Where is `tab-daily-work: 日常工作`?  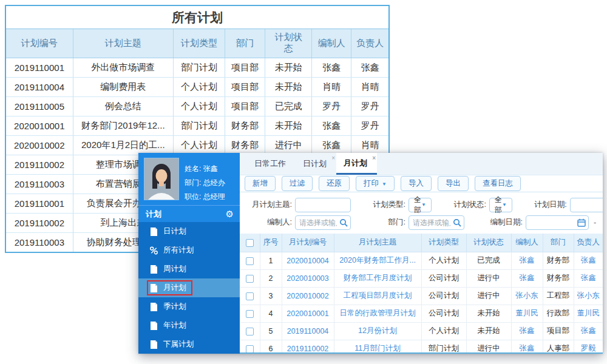
tab-daily-work: 日常工作 is located at coordinates (271, 164).